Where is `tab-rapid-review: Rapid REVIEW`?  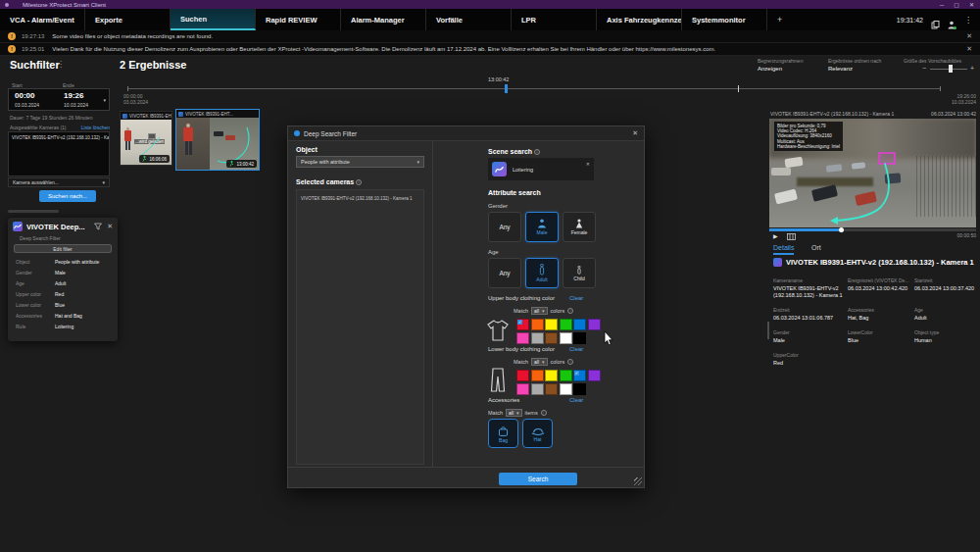 tab-rapid-review: Rapid REVIEW is located at coordinates (298, 20).